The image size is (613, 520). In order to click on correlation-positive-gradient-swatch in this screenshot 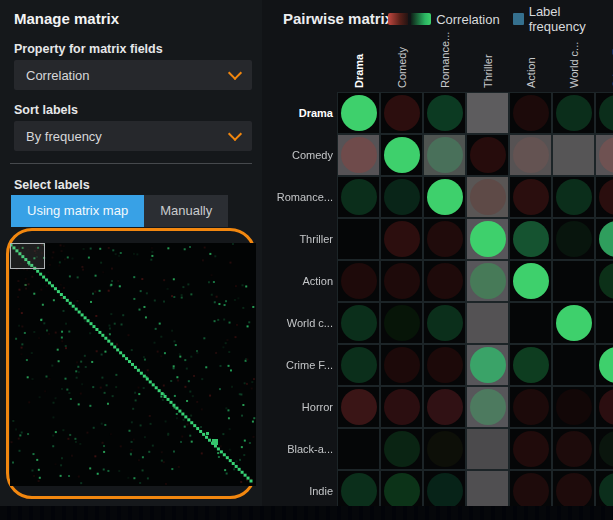, I will do `click(421, 19)`.